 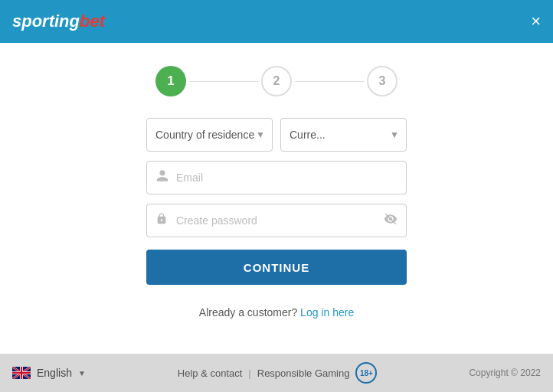 What do you see at coordinates (92, 21) in the screenshot?
I see `logo-bet: bet` at bounding box center [92, 21].